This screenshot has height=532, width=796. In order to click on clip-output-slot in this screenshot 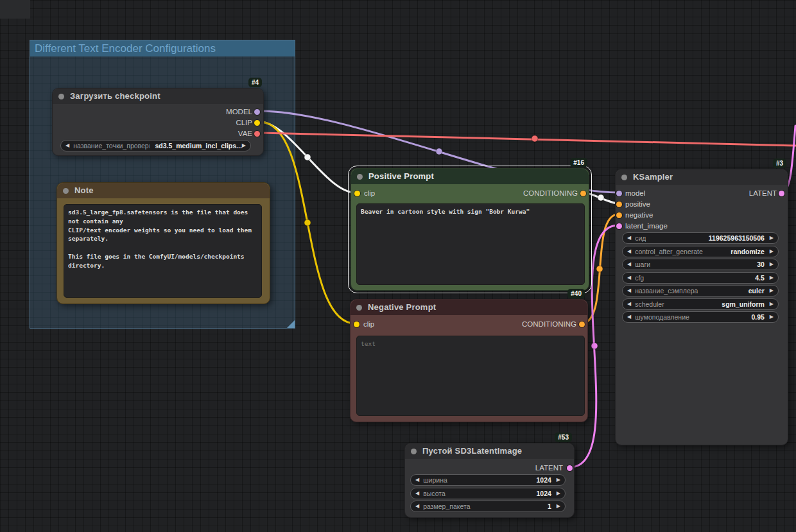, I will do `click(257, 123)`.